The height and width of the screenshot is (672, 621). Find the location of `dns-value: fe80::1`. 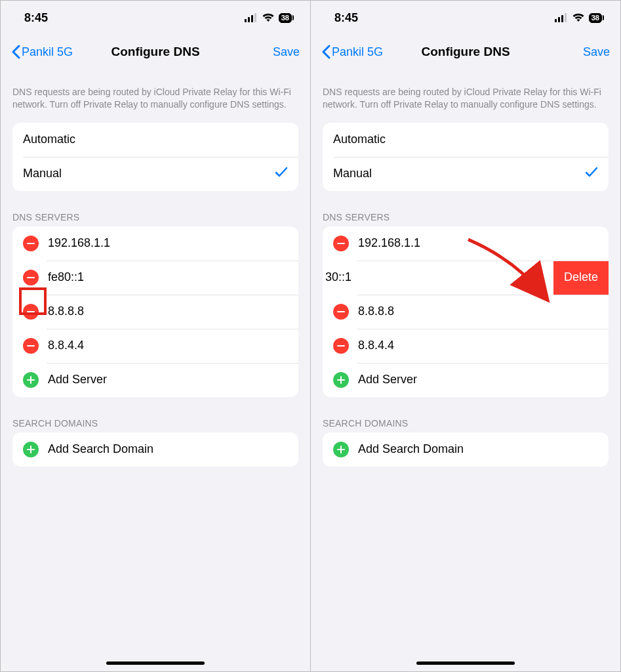

dns-value: fe80::1 is located at coordinates (168, 277).